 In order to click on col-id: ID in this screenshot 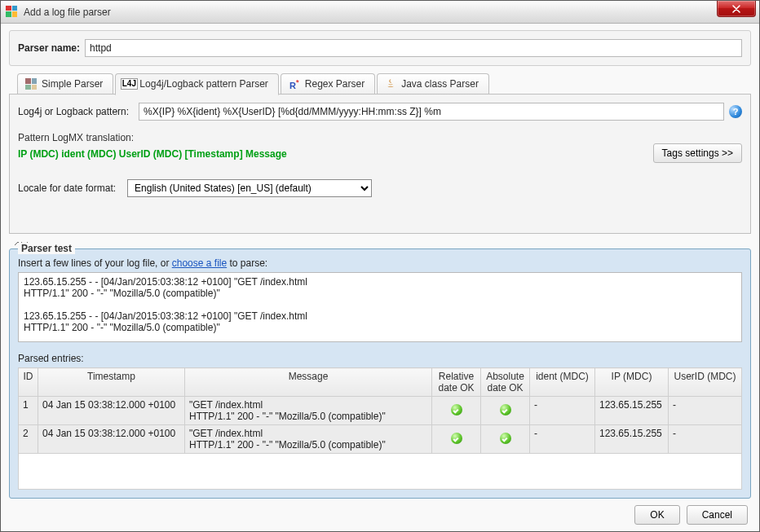, I will do `click(29, 383)`.